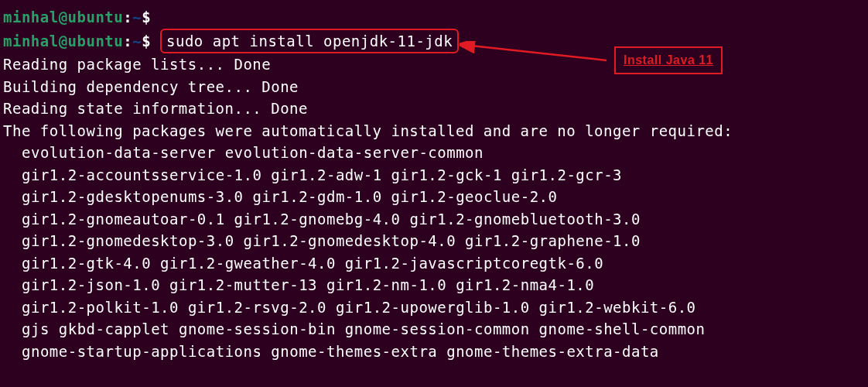 The width and height of the screenshot is (868, 387). What do you see at coordinates (434, 87) in the screenshot?
I see `output-line: Building dependency tree... Done` at bounding box center [434, 87].